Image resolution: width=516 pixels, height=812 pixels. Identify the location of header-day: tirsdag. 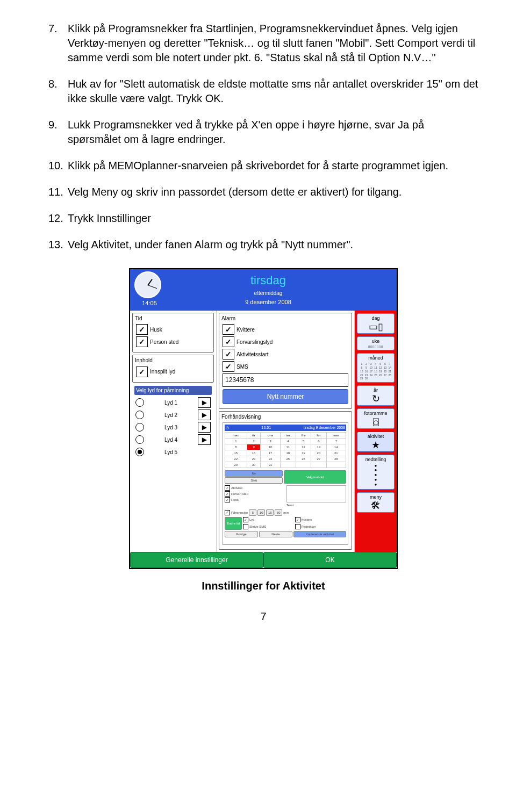
(268, 281).